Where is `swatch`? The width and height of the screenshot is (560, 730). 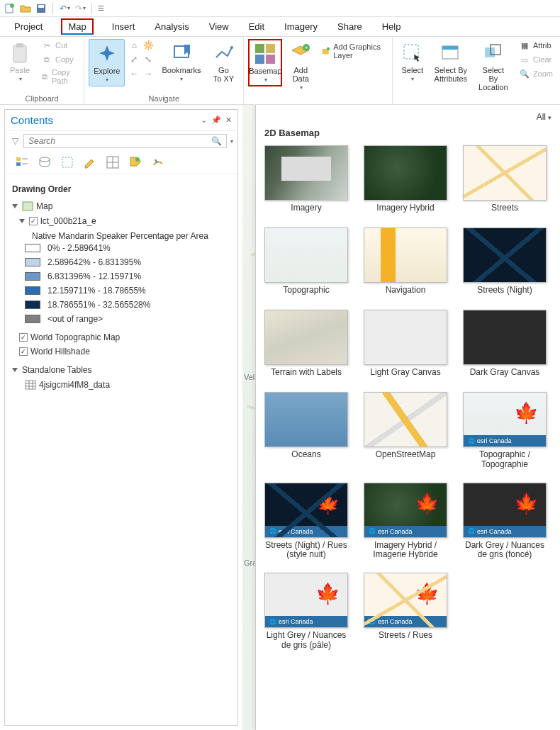 swatch is located at coordinates (33, 291).